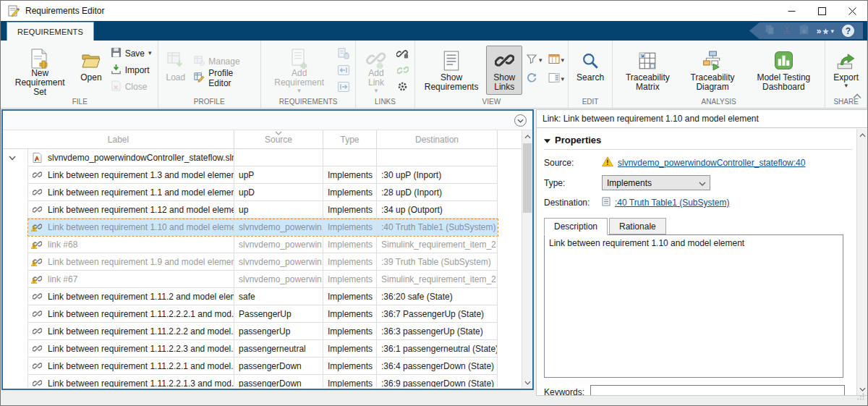  I want to click on add-requirement-dropdown-arrow: ▾, so click(299, 91).